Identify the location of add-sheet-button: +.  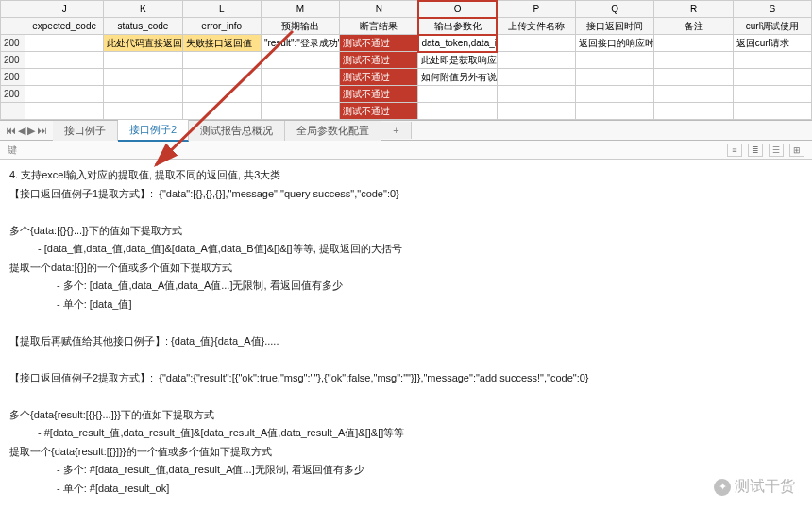
(397, 130).